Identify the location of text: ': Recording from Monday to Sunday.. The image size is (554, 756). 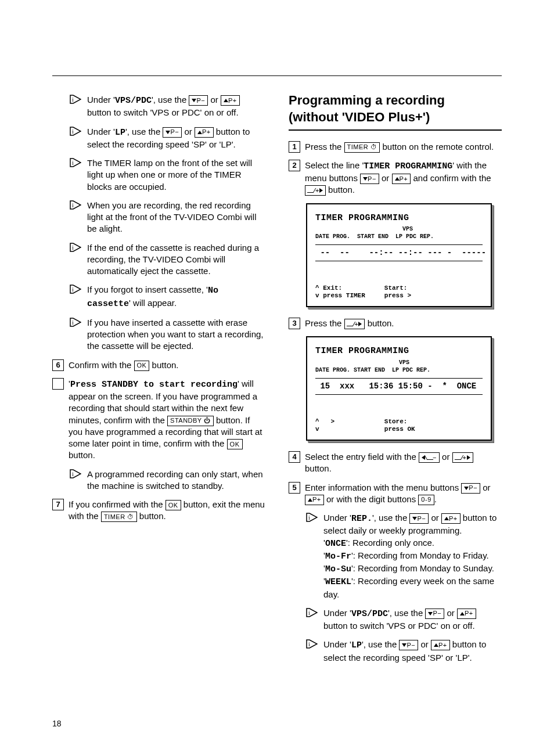
(423, 568).